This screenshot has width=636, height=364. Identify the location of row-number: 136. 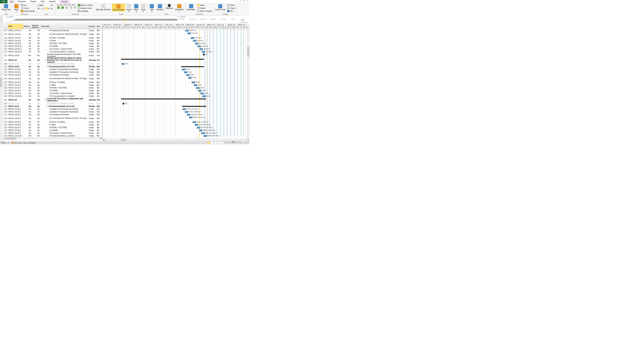
(6, 70).